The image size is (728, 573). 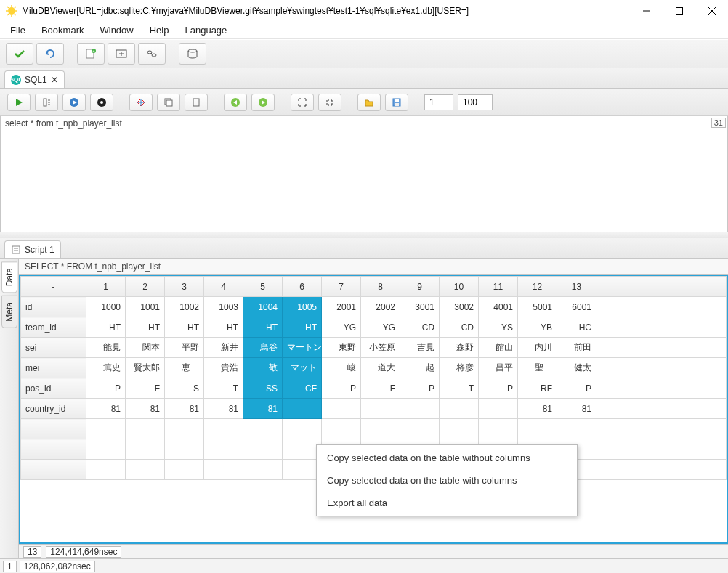 What do you see at coordinates (302, 287) in the screenshot?
I see `grid-col-header: 6` at bounding box center [302, 287].